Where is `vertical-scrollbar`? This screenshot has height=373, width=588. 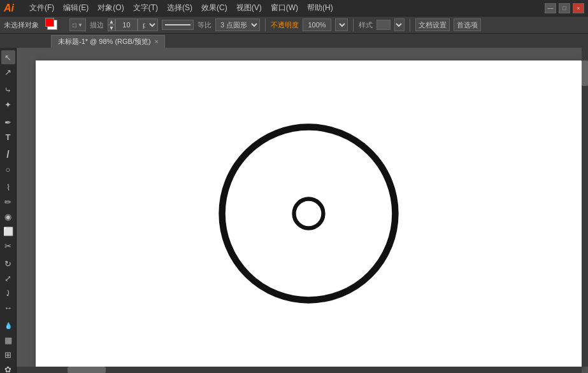 vertical-scrollbar is located at coordinates (585, 208).